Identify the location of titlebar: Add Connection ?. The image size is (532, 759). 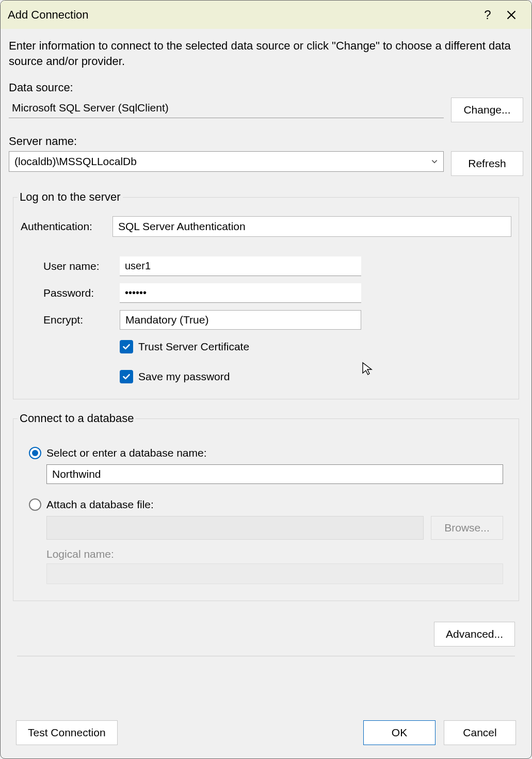
(266, 14).